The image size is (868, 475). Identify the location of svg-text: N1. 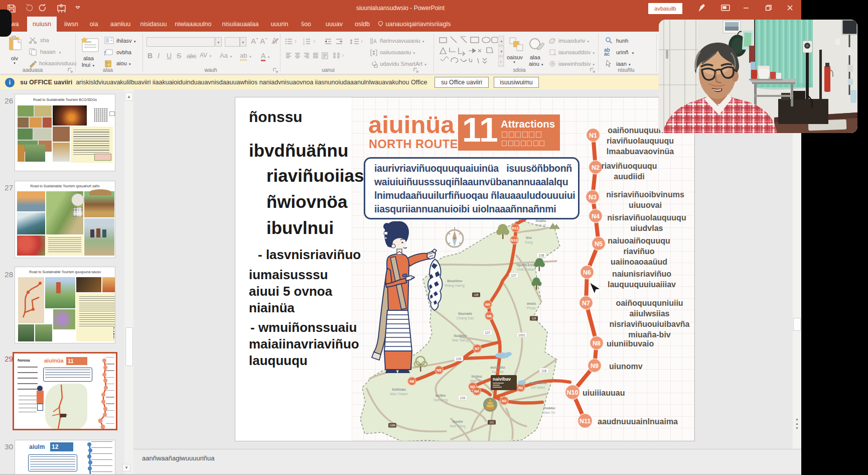
(521, 388).